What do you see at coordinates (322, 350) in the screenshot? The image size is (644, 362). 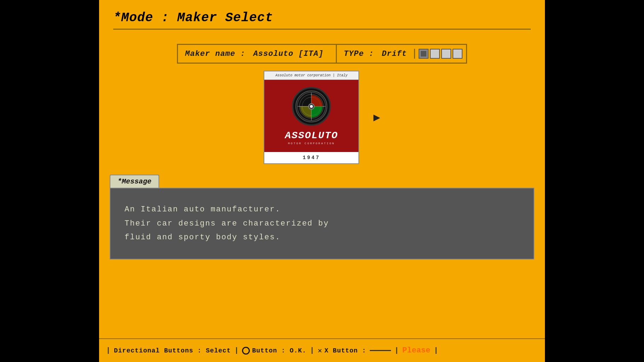 I see `bottom-bar: | Directional Buttons : Select | Button …` at bounding box center [322, 350].